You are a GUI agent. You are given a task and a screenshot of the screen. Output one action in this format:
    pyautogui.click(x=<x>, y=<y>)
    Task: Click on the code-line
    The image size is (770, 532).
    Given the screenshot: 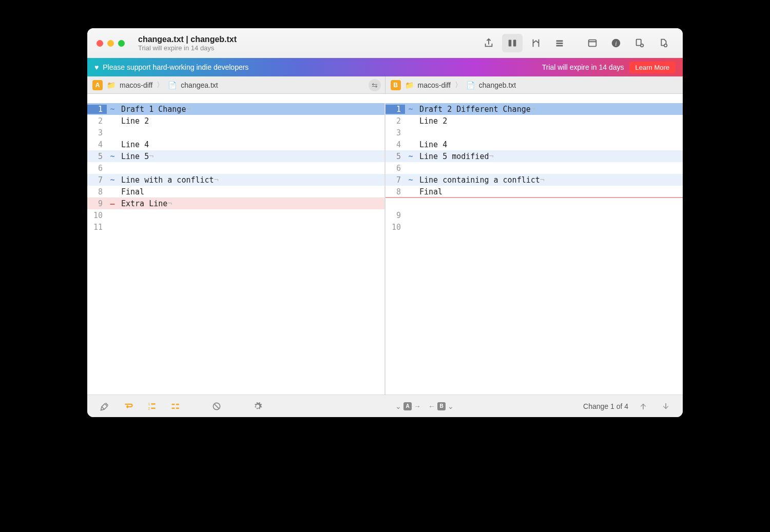 What is the action you would take?
    pyautogui.click(x=534, y=203)
    